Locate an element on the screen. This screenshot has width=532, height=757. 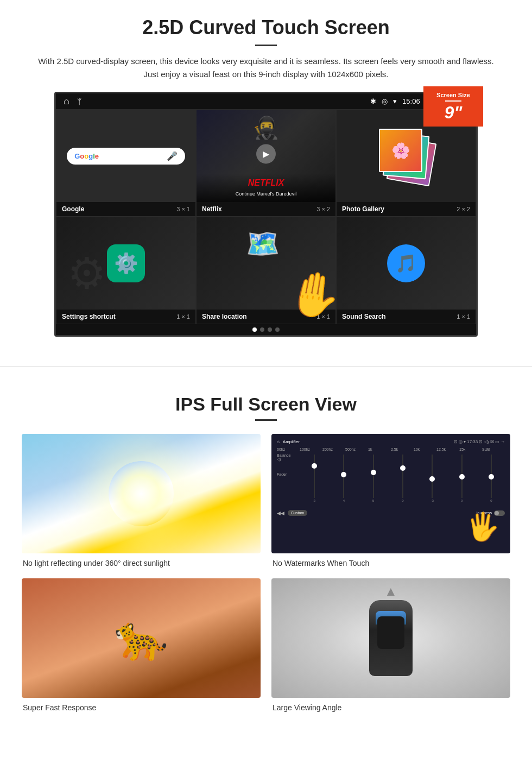
feature-label-1: No light reflecting under 360° direct su… is located at coordinates (141, 563).